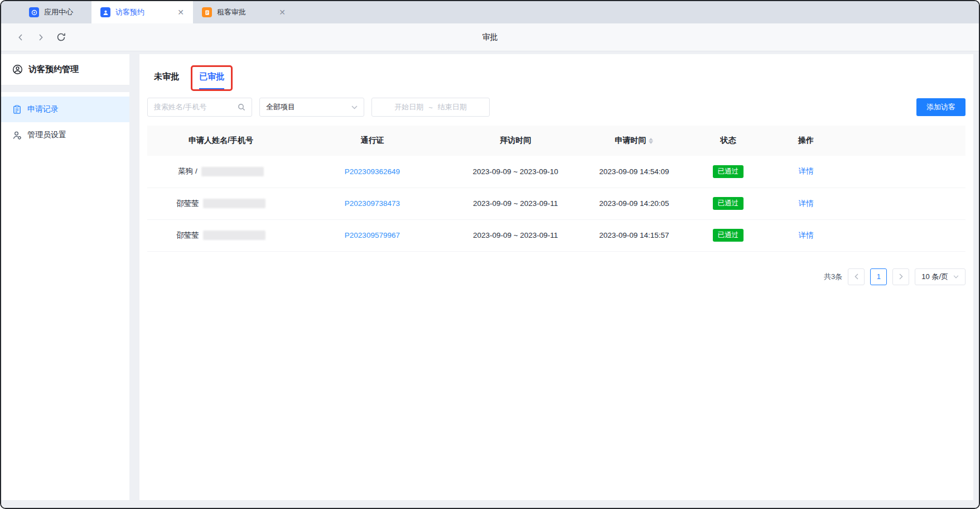  Describe the element at coordinates (47, 135) in the screenshot. I see `sidebar-item-label: 管理员设置` at that location.